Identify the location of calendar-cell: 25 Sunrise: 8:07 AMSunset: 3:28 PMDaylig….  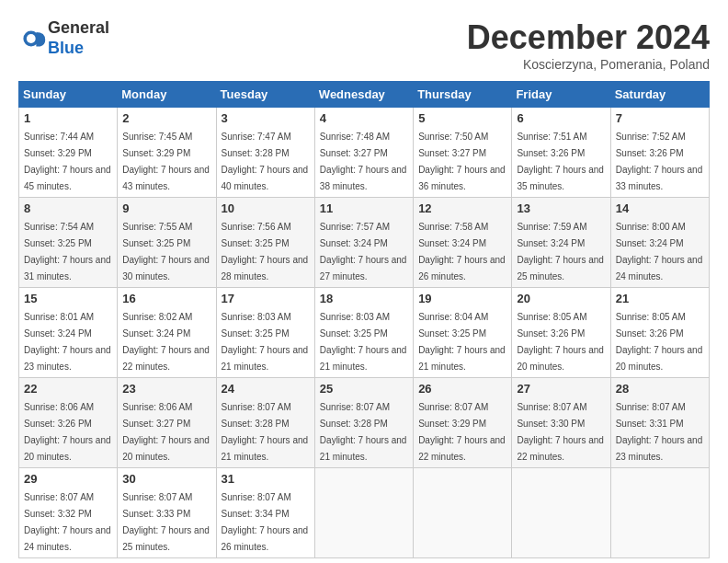
(364, 423).